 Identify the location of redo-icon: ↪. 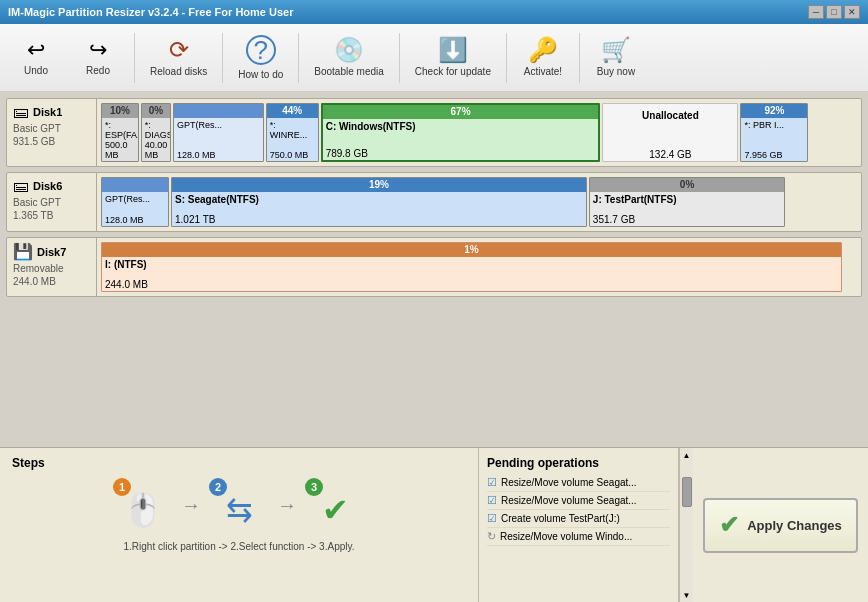
(98, 50).